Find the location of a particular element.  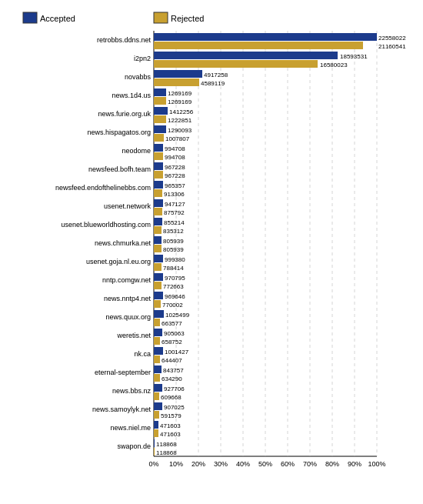

y-label-21: news.niel.me is located at coordinates (131, 428).